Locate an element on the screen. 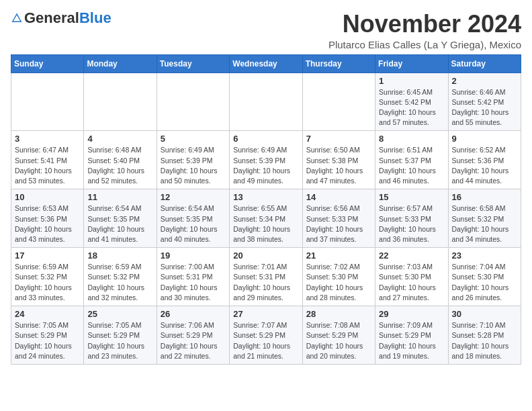 The image size is (532, 411). day-info: Sunrise: 6:50 AM Sunset: 5:38 PM Dayligh… is located at coordinates (339, 165).